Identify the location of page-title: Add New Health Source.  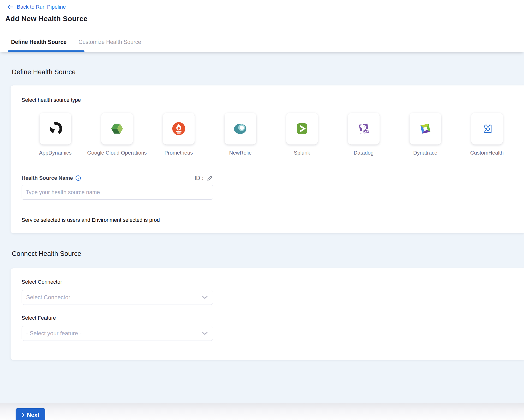
(265, 19).